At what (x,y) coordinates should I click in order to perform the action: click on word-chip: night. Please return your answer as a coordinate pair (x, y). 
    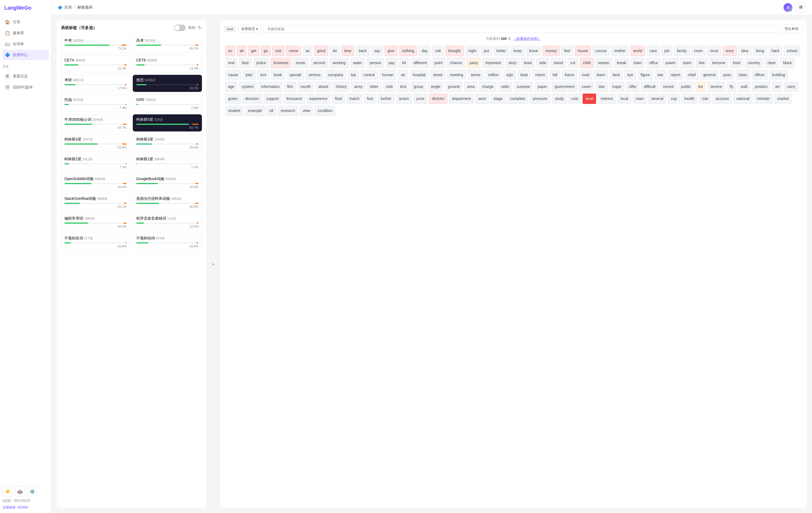
    Looking at the image, I should click on (472, 51).